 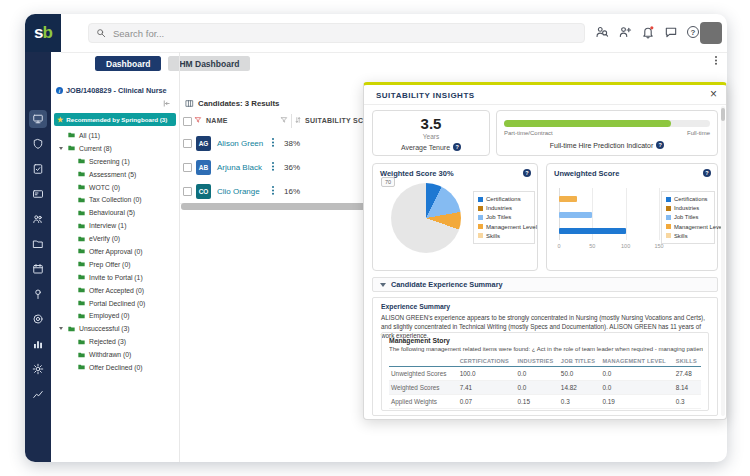 I want to click on task-check-icon, so click(x=38, y=169).